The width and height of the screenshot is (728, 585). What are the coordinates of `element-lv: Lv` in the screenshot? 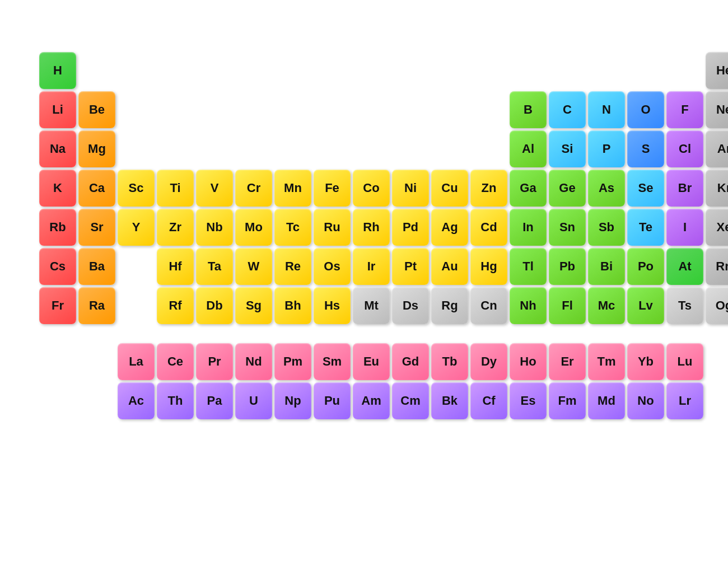 It's located at (646, 306).